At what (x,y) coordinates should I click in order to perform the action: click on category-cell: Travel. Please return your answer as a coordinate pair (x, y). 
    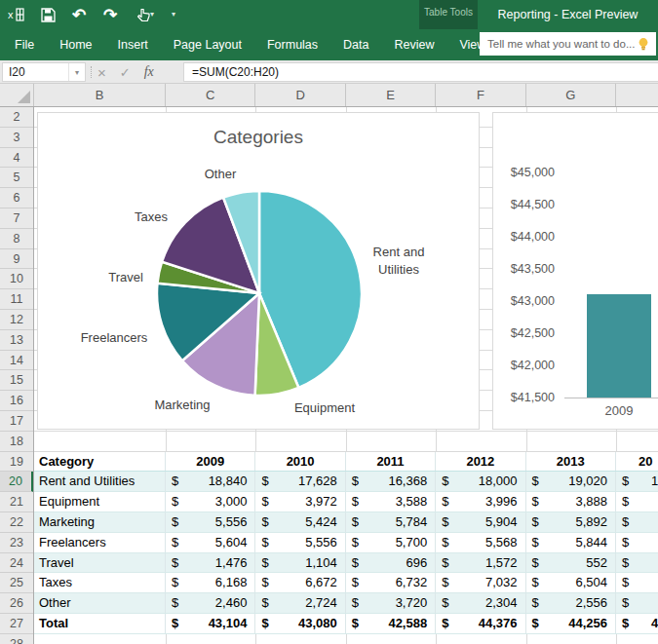
    Looking at the image, I should click on (99, 563).